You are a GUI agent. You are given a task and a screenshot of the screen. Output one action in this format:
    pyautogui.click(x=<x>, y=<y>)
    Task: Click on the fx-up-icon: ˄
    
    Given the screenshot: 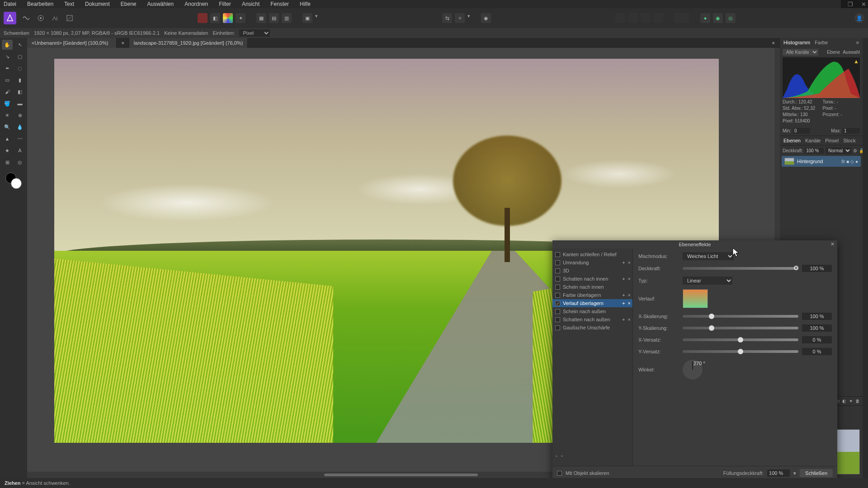 What is the action you would take?
    pyautogui.click(x=557, y=458)
    